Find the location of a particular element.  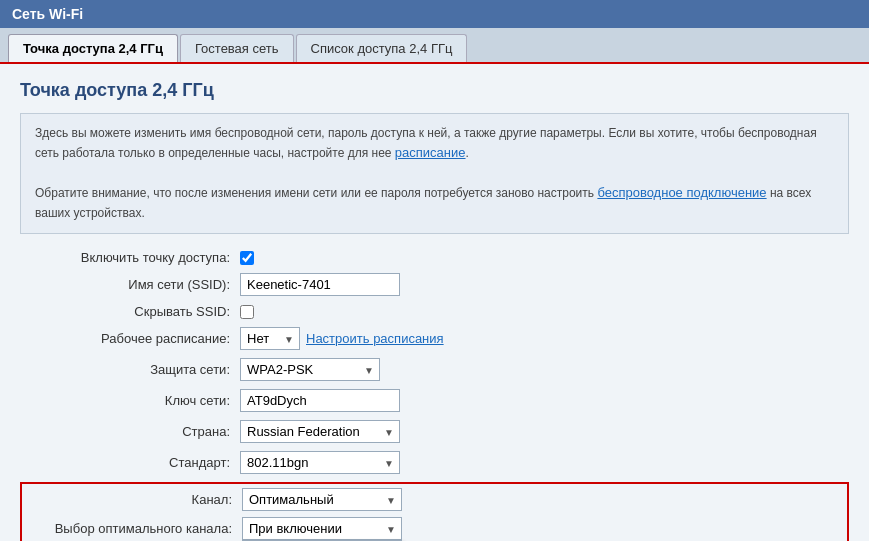

select-wrapper-channel: Оптимальный 1 6 11 ▼ is located at coordinates (322, 500).